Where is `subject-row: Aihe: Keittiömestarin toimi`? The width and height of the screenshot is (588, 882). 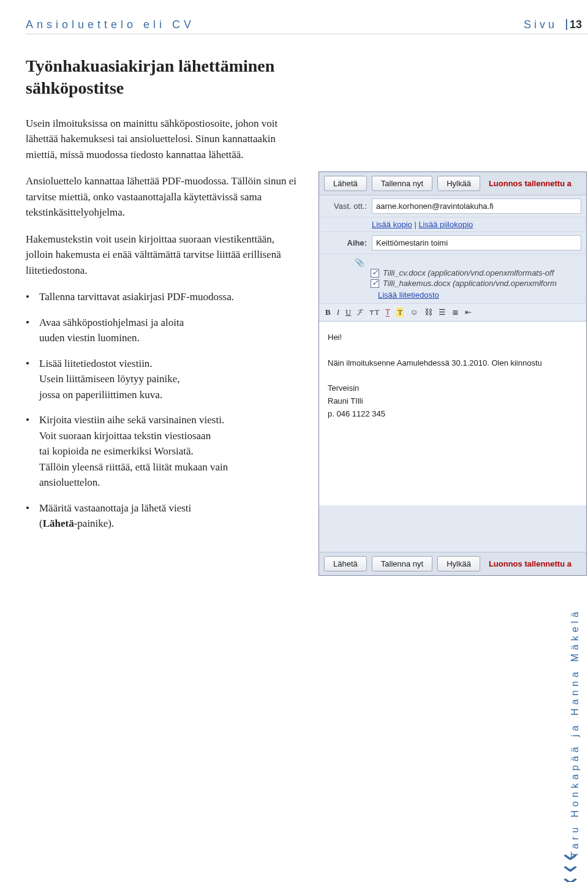 subject-row: Aihe: Keittiömestarin toimi is located at coordinates (453, 243).